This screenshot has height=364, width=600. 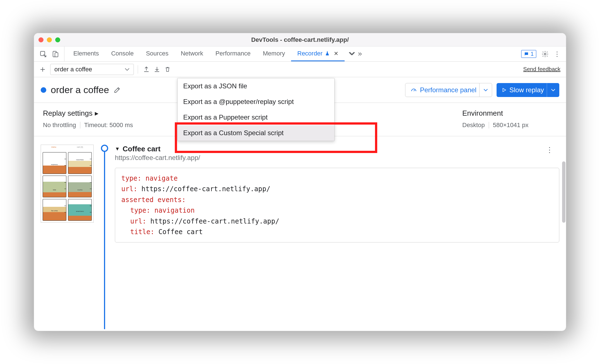 What do you see at coordinates (117, 149) in the screenshot?
I see `collapse-icon: ▼` at bounding box center [117, 149].